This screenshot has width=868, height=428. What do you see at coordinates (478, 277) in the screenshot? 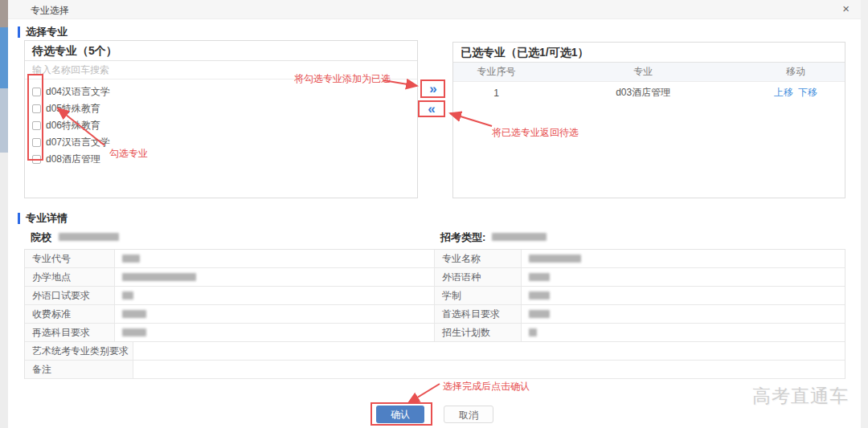
I see `detail-label: 外语语种` at bounding box center [478, 277].